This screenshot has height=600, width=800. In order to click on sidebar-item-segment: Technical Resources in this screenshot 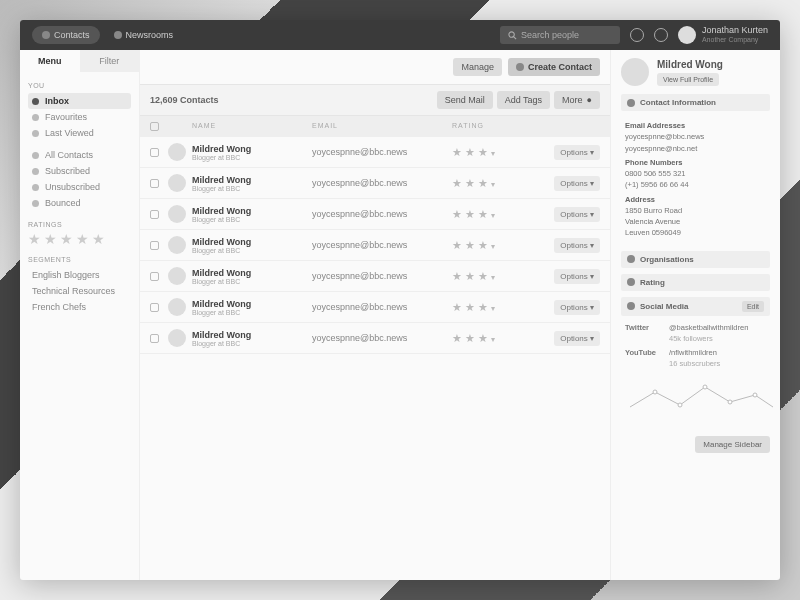, I will do `click(80, 291)`.